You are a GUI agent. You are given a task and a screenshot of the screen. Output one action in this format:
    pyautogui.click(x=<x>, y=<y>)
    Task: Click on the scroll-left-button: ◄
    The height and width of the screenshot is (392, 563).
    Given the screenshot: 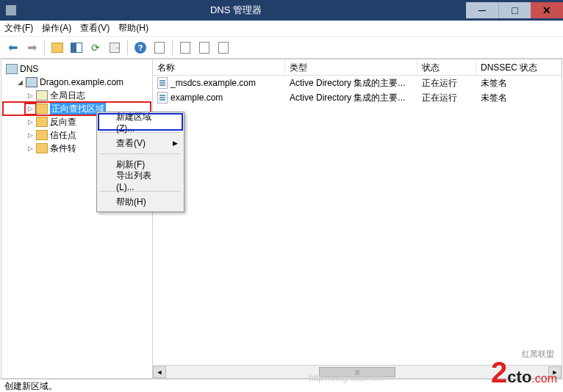 What is the action you would take?
    pyautogui.click(x=159, y=372)
    